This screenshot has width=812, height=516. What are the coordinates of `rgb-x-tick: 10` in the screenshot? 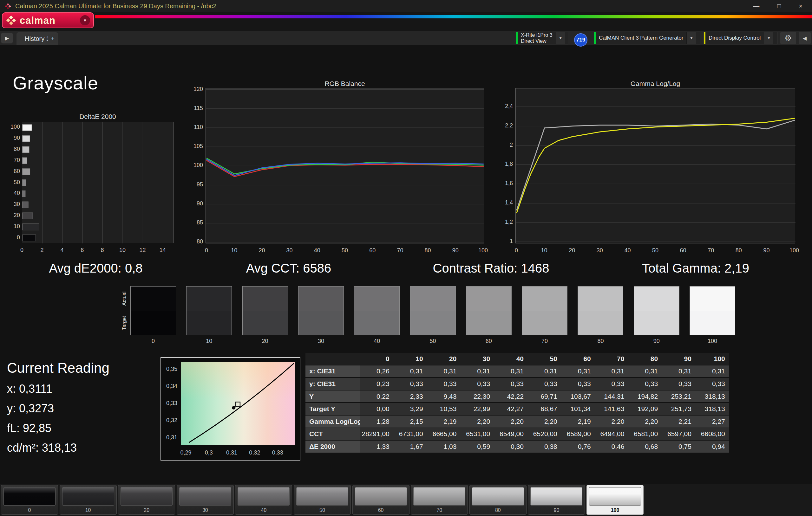 It's located at (234, 250).